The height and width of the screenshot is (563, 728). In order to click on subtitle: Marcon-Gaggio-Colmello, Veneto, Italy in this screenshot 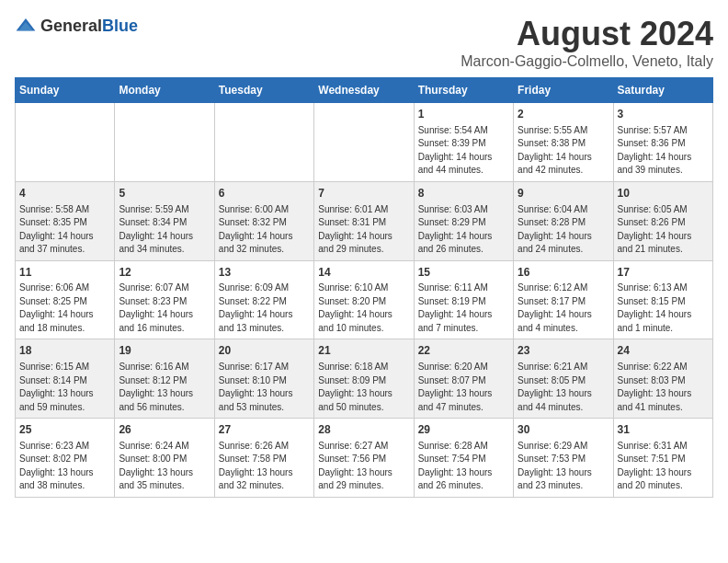, I will do `click(586, 62)`.